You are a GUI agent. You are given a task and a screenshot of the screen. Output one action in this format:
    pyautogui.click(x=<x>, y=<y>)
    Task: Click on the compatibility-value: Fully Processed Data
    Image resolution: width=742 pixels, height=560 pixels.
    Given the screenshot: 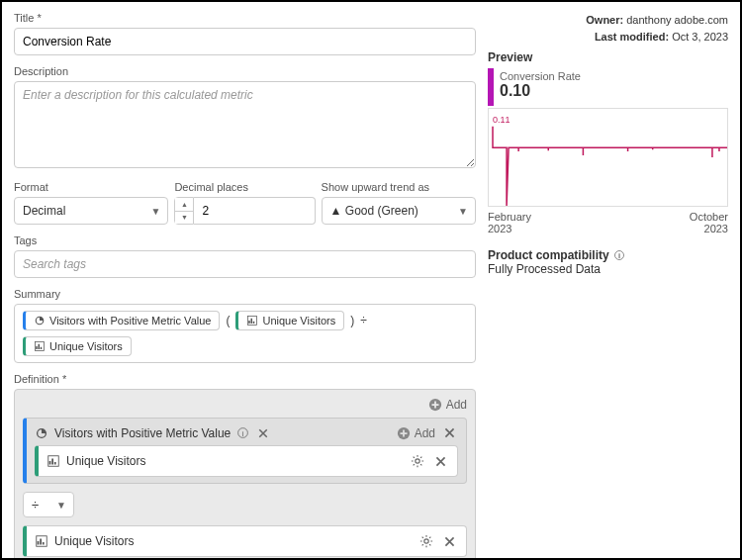 What is the action you would take?
    pyautogui.click(x=607, y=269)
    